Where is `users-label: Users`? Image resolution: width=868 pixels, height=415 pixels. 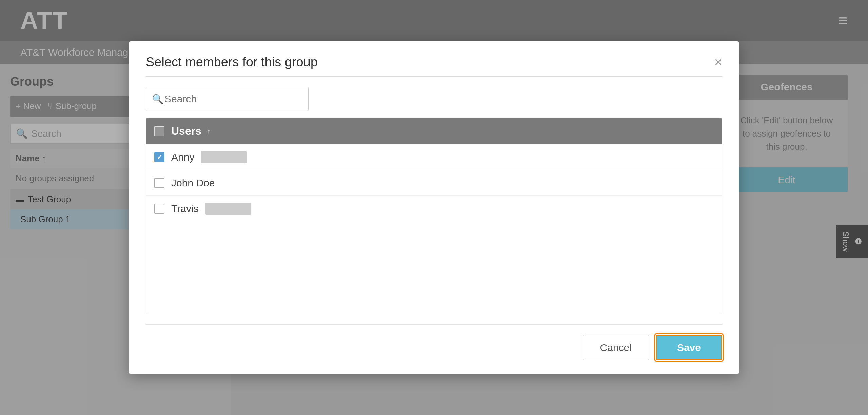
users-label: Users is located at coordinates (186, 131).